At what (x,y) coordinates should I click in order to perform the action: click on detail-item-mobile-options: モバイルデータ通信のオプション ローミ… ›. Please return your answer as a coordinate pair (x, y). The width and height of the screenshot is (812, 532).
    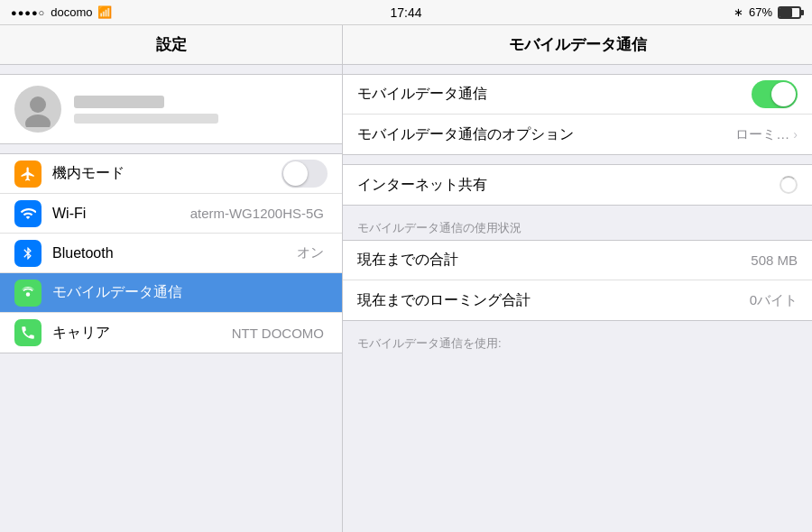
    Looking at the image, I should click on (577, 134).